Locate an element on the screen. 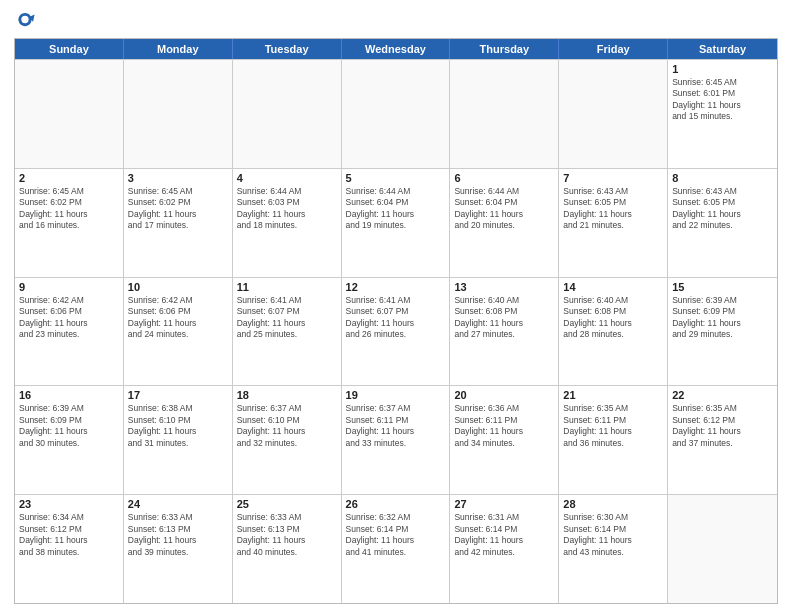 The height and width of the screenshot is (612, 792). day-info: Sunrise: 6:31 AM Sunset: 6:14 PM Dayligh… is located at coordinates (504, 535).